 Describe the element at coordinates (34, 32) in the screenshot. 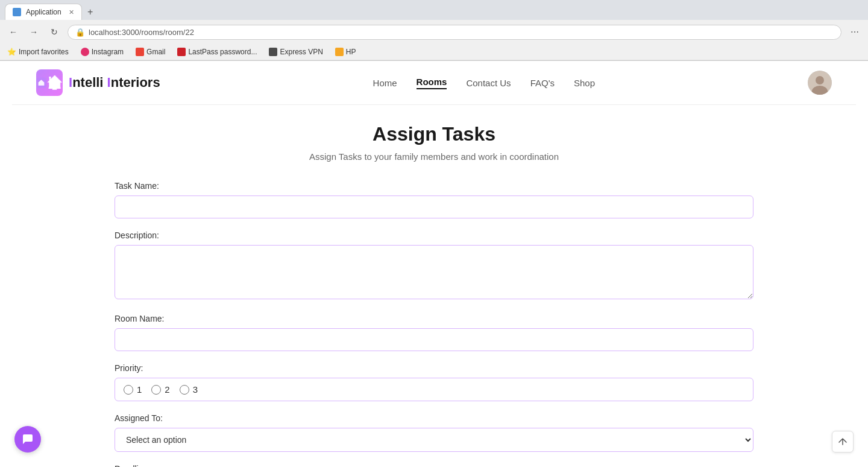

I see `forward-button: →` at that location.